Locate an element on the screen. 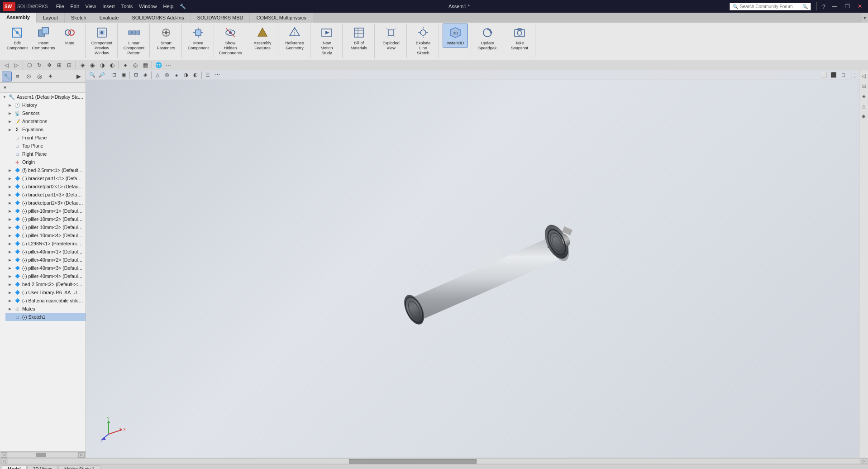 This screenshot has height=469, width=868. menu-window: Window is located at coordinates (148, 6).